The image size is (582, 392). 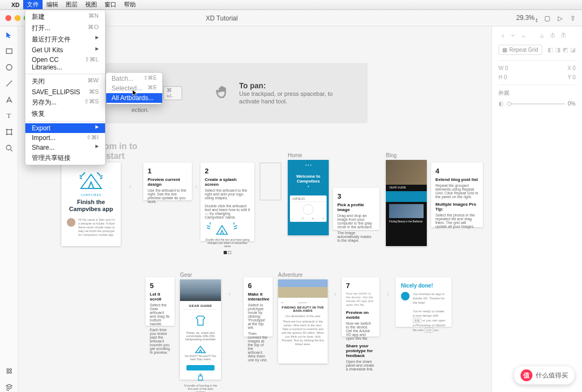 I want to click on menu-open: 打开...⌘O, so click(x=65, y=28).